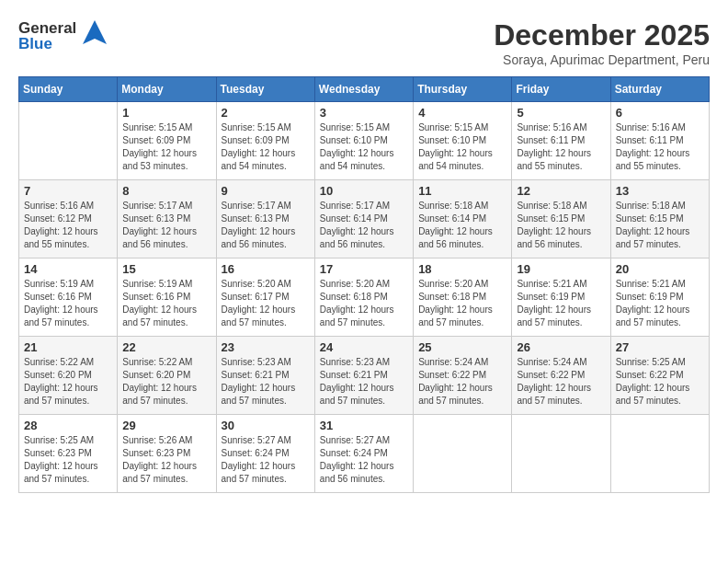 This screenshot has width=728, height=563. What do you see at coordinates (364, 42) in the screenshot?
I see `header: General Blue December 2025 Soraya, Apuri…` at bounding box center [364, 42].